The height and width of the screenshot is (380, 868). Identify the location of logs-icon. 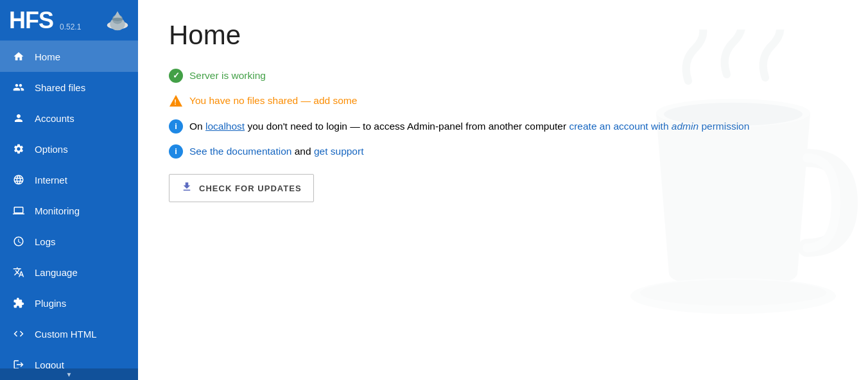
(19, 241).